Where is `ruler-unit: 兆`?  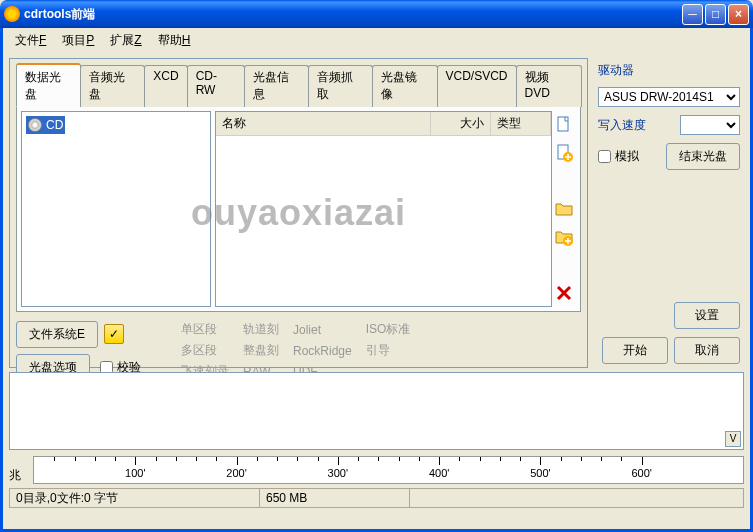
ruler-unit: 兆 is located at coordinates (19, 476).